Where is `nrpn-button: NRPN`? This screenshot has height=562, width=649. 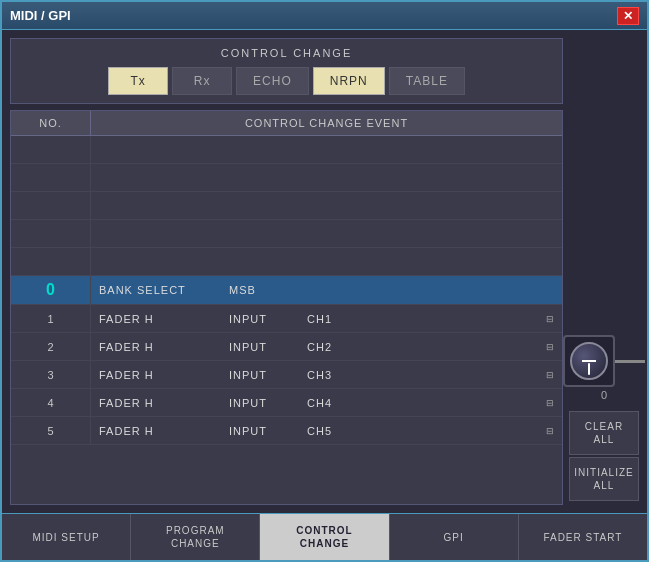 nrpn-button: NRPN is located at coordinates (349, 81).